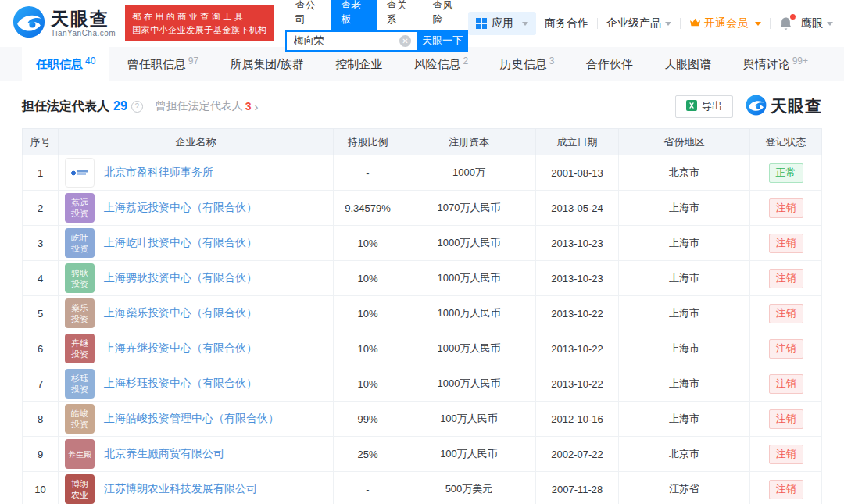  I want to click on table-header-row: 序号企业名称持股比例注册资本成立日期省份地区登记状态, so click(422, 142).